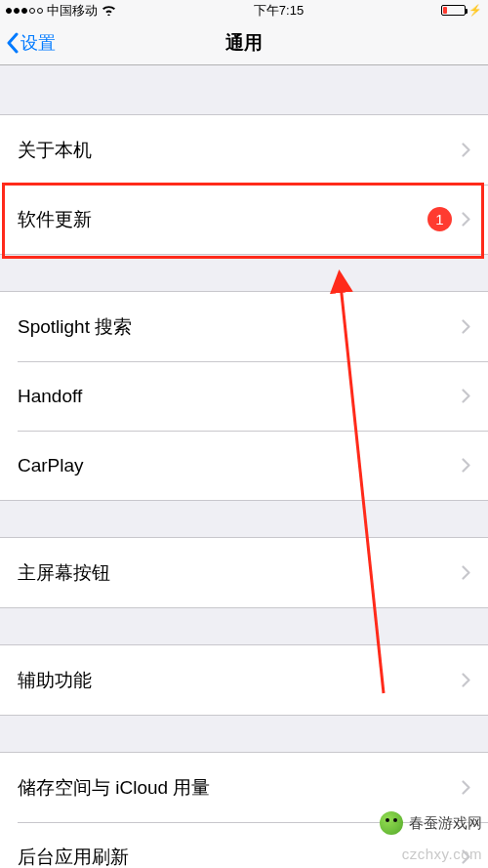 The height and width of the screenshot is (868, 488). What do you see at coordinates (244, 150) in the screenshot?
I see `row-about: 关于本机` at bounding box center [244, 150].